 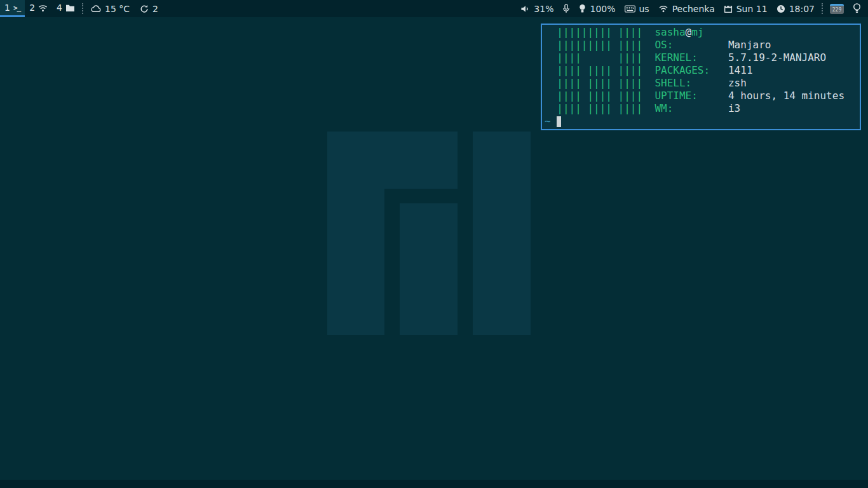 I want to click on top-bar: 1 >_ 2 4, so click(x=434, y=9).